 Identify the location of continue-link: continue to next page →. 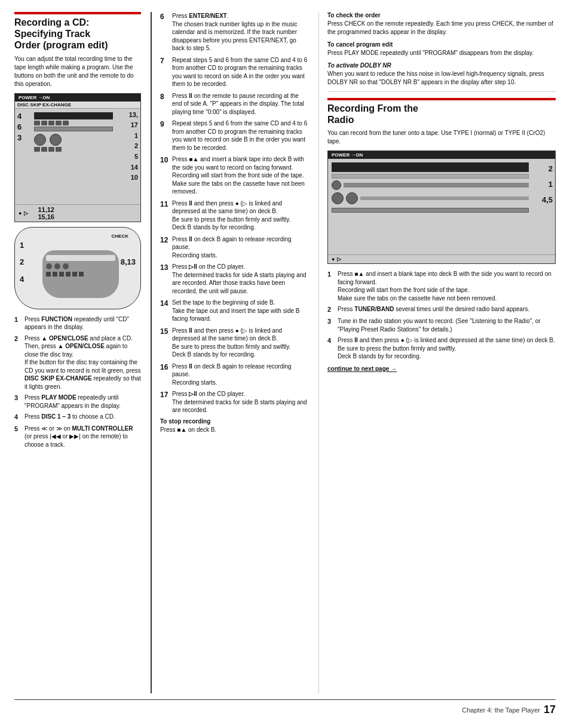
(442, 369).